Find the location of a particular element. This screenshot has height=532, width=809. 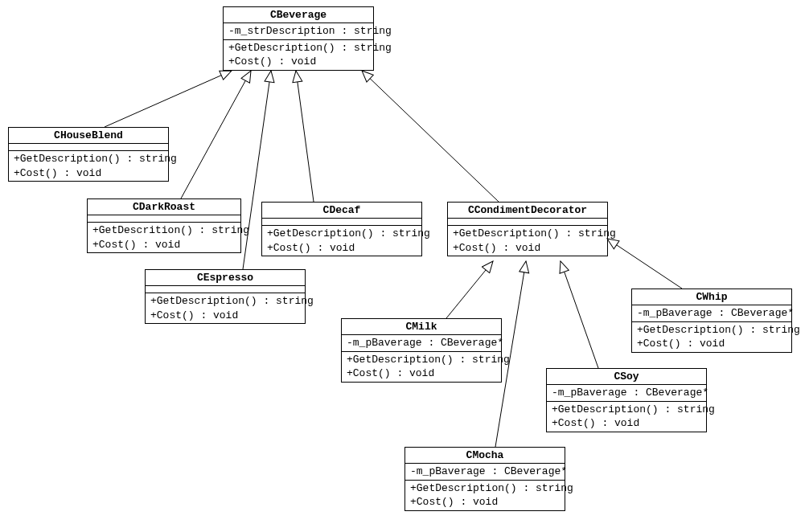

arrow-csoy-ccondimentdecorator is located at coordinates (579, 315).